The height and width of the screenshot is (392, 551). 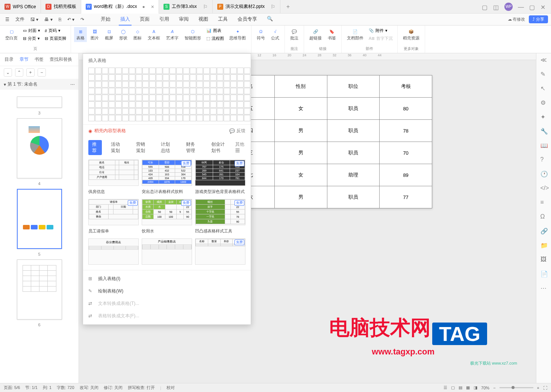 I want to click on fit-button: ⛶, so click(x=545, y=388).